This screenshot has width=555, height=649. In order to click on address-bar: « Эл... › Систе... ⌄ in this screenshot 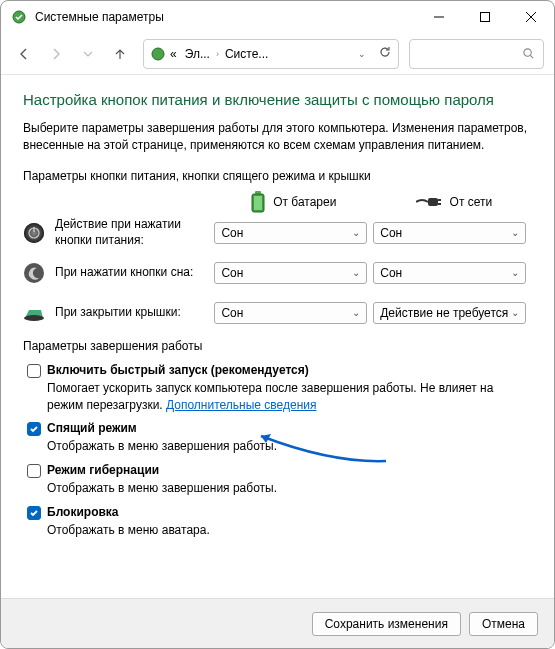, I will do `click(271, 54)`.